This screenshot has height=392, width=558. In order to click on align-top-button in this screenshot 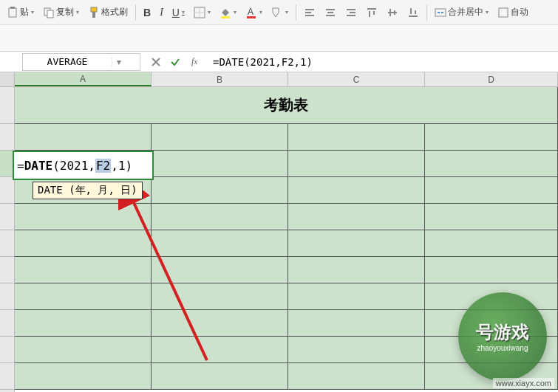, I will do `click(372, 13)`.